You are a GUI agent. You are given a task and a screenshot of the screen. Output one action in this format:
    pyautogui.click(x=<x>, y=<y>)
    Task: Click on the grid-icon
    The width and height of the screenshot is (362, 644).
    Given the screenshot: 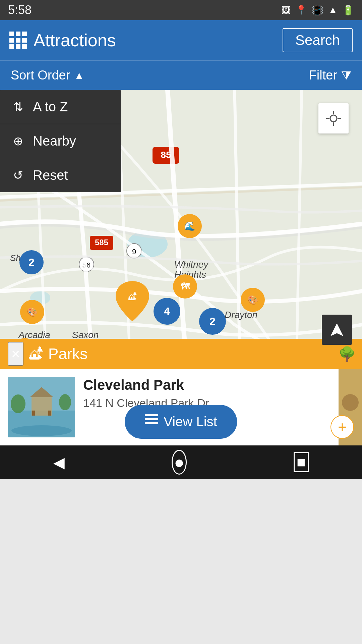 What is the action you would take?
    pyautogui.click(x=18, y=40)
    